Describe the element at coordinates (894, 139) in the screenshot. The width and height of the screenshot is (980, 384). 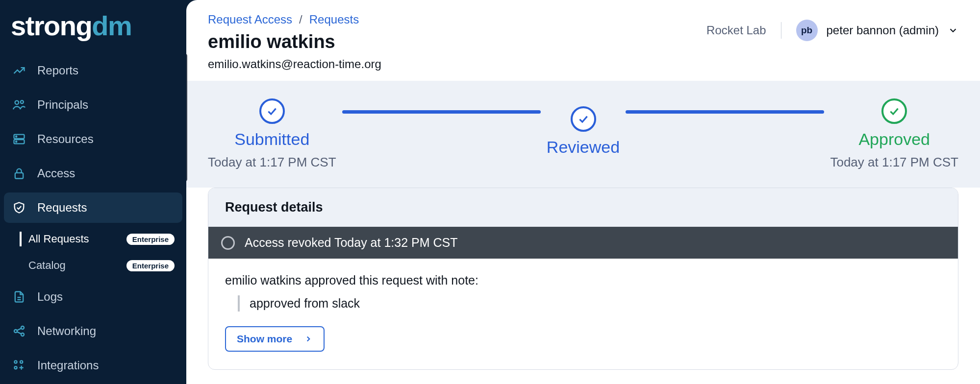
I see `step-label: Approved` at that location.